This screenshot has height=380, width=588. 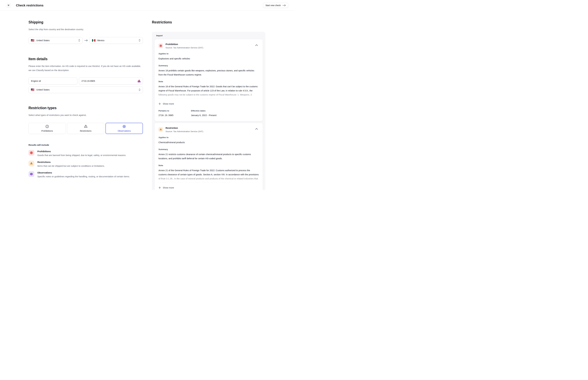 I want to click on type-card-label: Observations, so click(x=124, y=131).